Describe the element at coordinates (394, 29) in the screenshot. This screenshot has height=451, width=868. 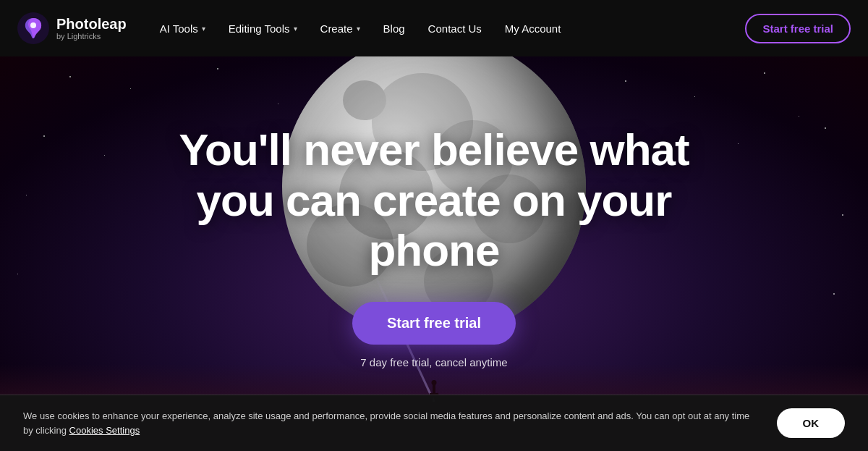
I see `nav-item-blog: Blog` at that location.